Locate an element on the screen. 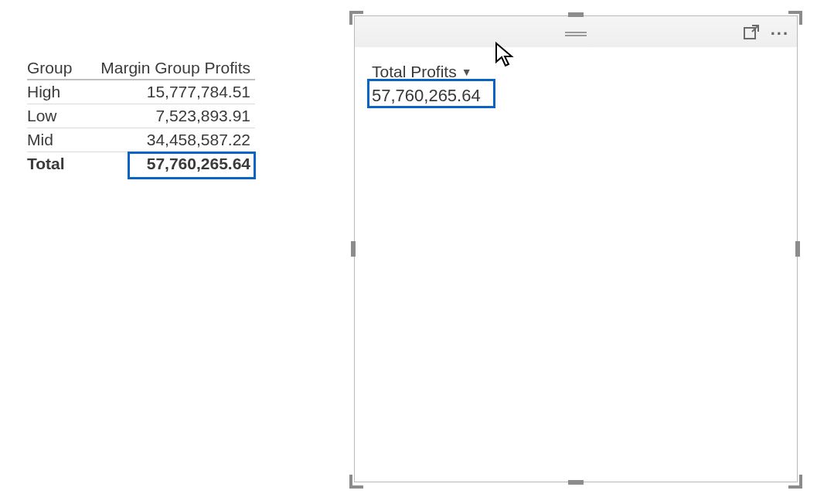  total-label: Total is located at coordinates (62, 164).